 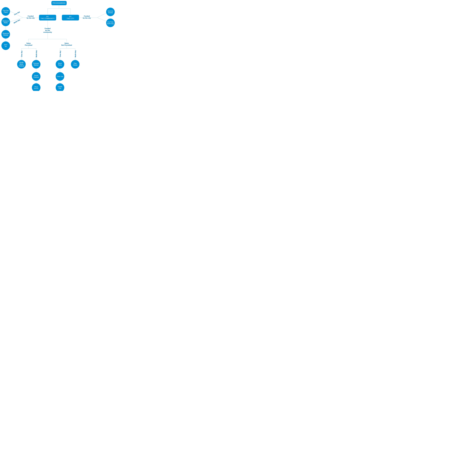 What do you see at coordinates (29, 44) in the screenshot?
I see `label-sales-permitted: Sales Permitted` at bounding box center [29, 44].